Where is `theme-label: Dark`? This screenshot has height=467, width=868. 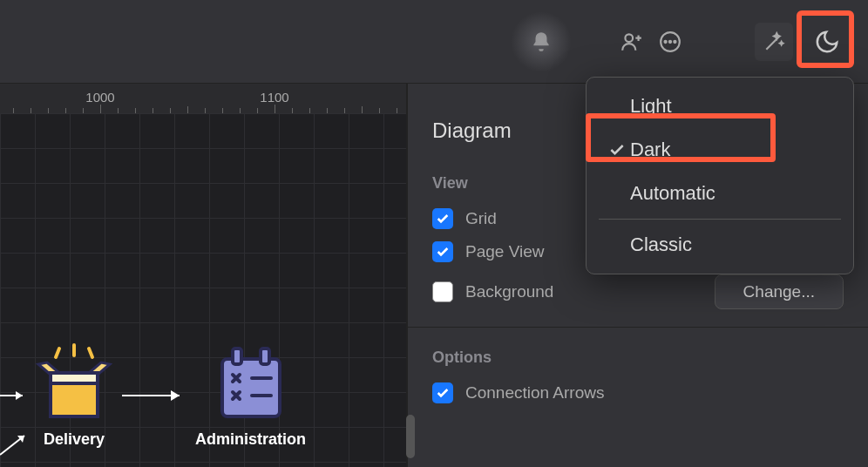
theme-label: Dark is located at coordinates (650, 150).